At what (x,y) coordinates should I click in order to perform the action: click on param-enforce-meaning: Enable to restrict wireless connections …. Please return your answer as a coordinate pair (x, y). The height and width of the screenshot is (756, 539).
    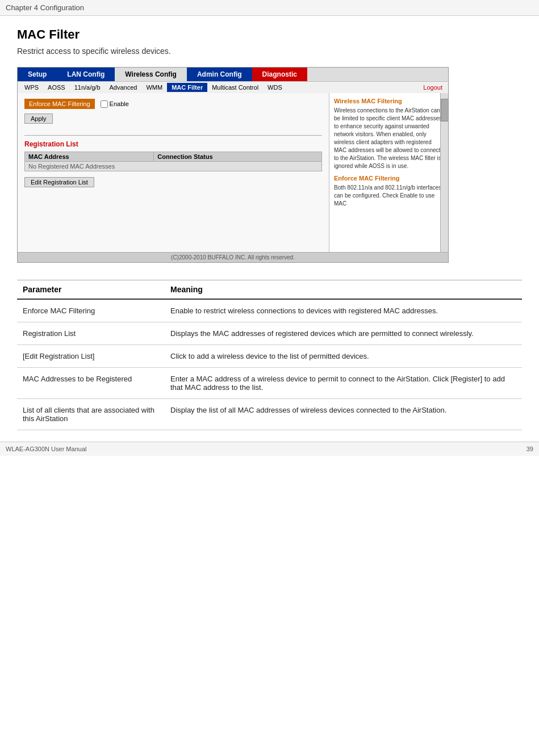
    Looking at the image, I should click on (343, 311).